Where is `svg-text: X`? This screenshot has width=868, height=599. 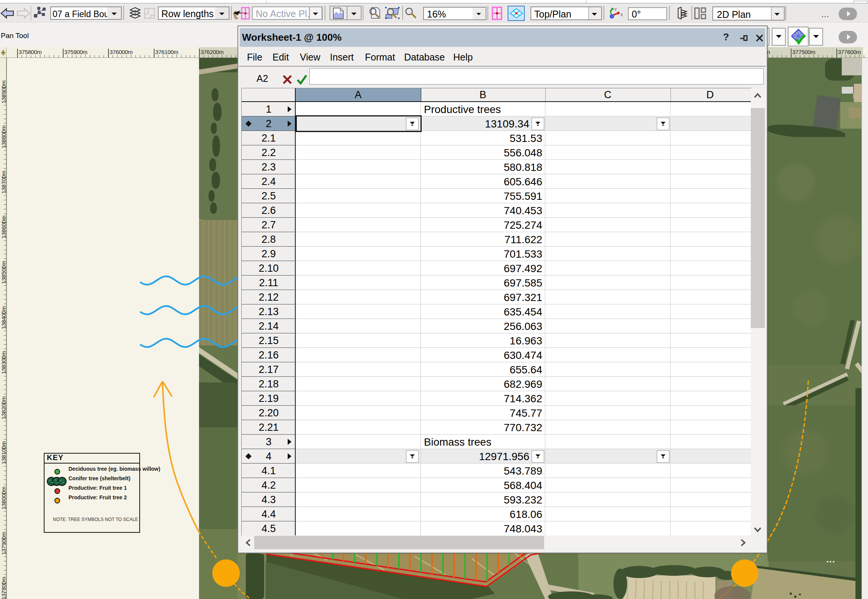 svg-text: X is located at coordinates (622, 15).